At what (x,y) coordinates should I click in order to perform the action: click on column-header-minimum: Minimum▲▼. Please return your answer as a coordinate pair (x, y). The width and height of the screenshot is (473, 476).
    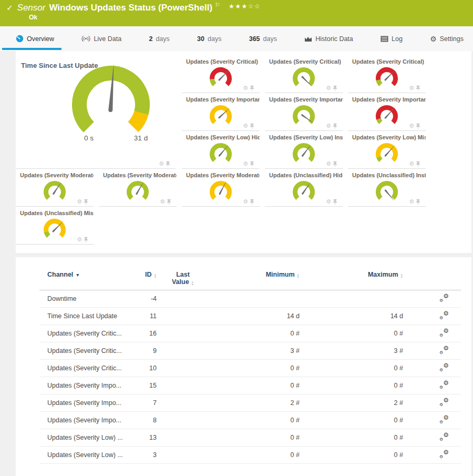
    Looking at the image, I should click on (254, 275).